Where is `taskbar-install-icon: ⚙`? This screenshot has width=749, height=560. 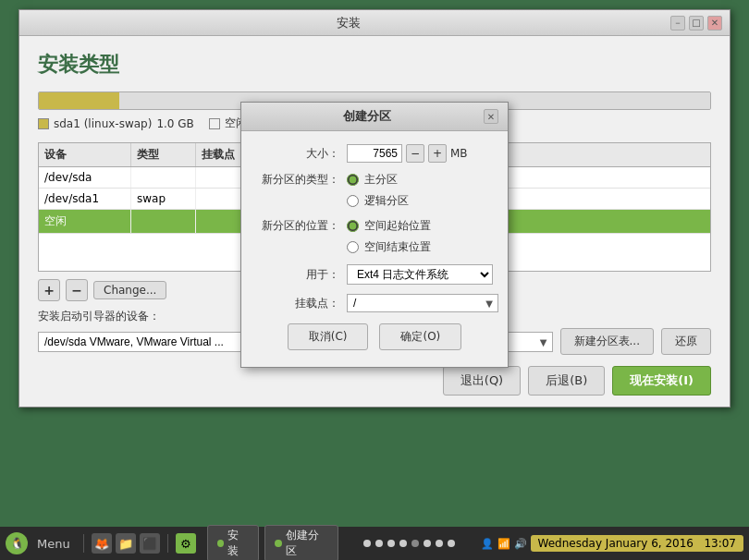 taskbar-install-icon: ⚙ is located at coordinates (186, 543).